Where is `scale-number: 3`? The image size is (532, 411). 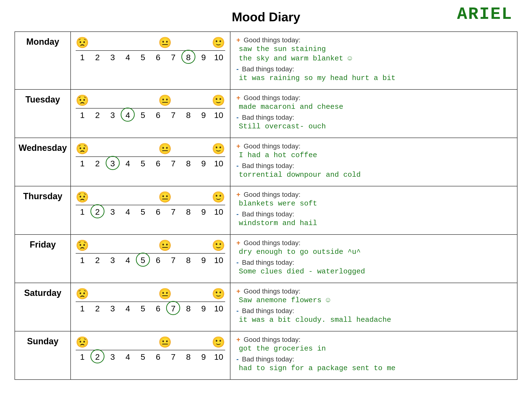
scale-number: 3 is located at coordinates (113, 357).